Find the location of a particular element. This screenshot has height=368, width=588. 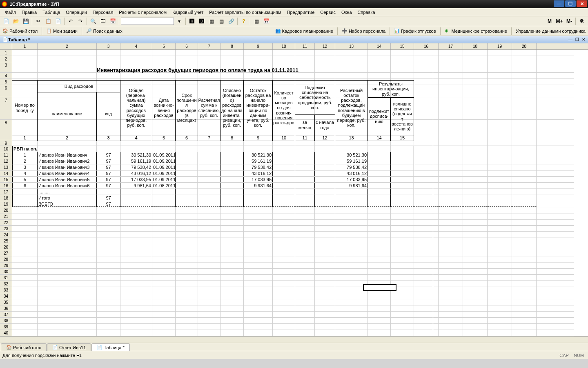

doc-max-icon: ❐ is located at coordinates (577, 40).